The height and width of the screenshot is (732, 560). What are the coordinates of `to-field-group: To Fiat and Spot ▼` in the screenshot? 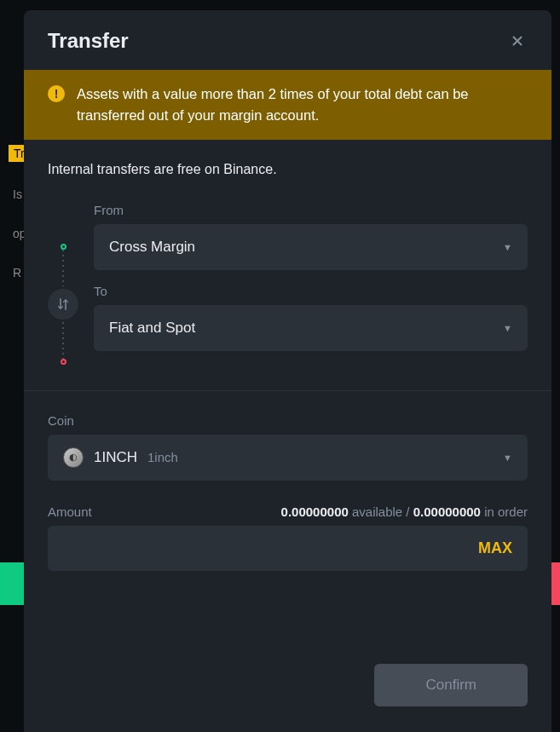 It's located at (310, 317).